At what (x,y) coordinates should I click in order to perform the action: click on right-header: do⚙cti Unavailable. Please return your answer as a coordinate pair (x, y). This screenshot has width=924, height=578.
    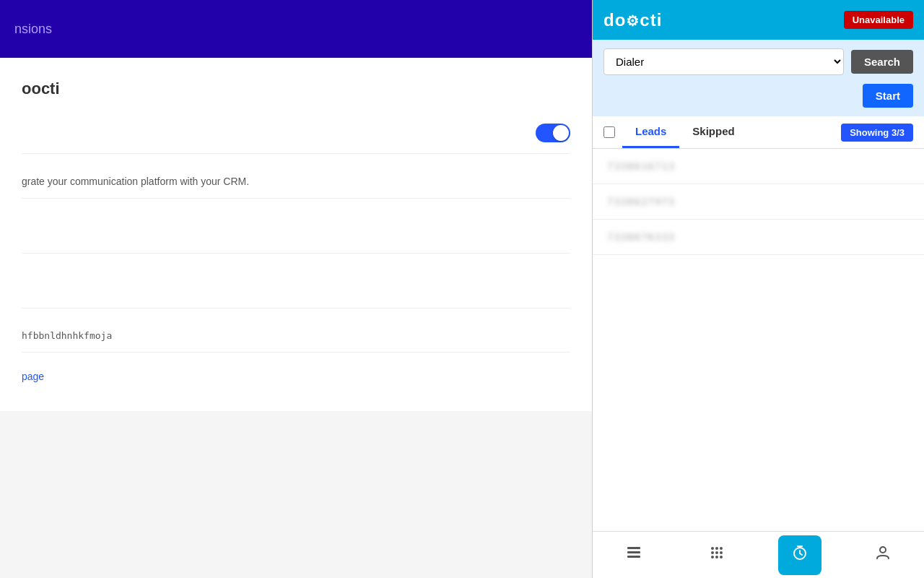
    Looking at the image, I should click on (758, 20).